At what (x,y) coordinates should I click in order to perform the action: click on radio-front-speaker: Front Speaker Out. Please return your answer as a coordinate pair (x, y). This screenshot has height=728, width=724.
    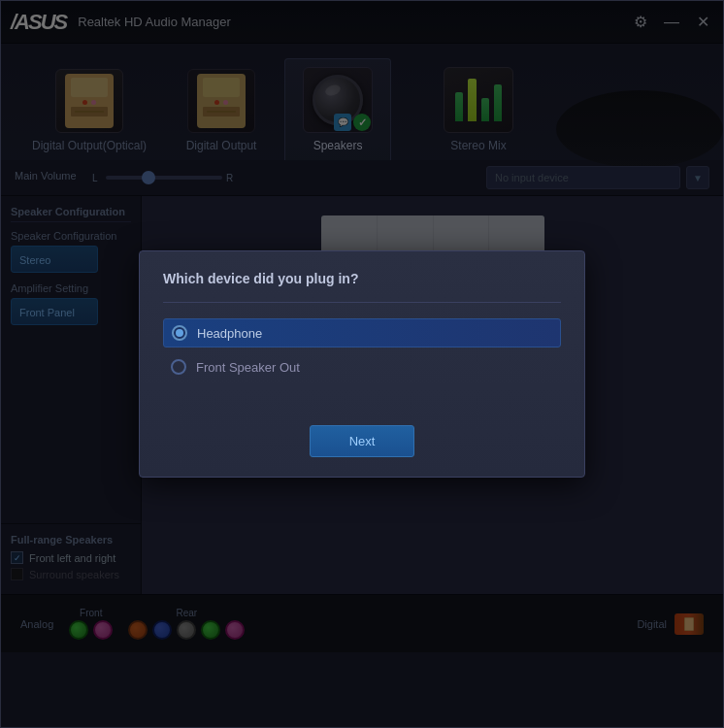
    Looking at the image, I should click on (362, 367).